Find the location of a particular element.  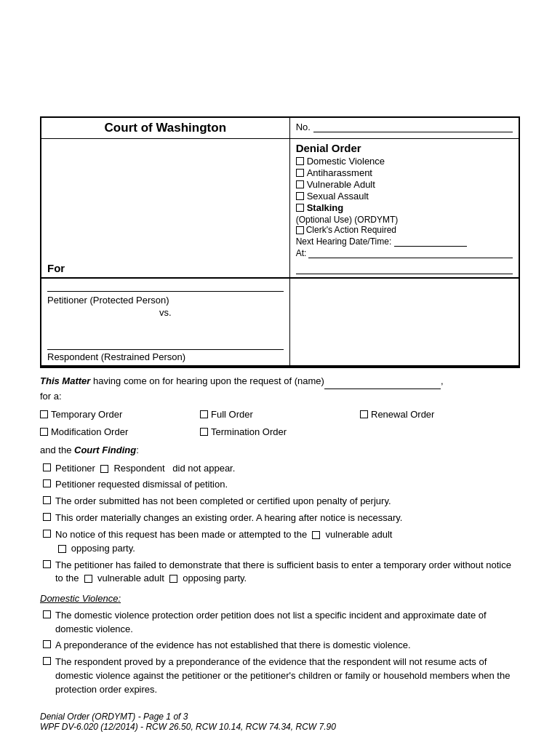

clerks-action-label: Clerk's Action Required is located at coordinates (351, 230).